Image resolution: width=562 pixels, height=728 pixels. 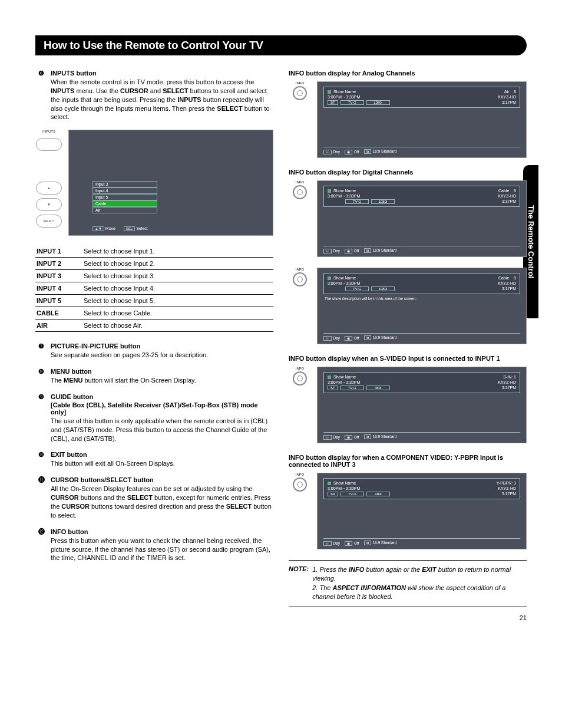 What do you see at coordinates (333, 103) in the screenshot?
I see `audio-pill: ST` at bounding box center [333, 103].